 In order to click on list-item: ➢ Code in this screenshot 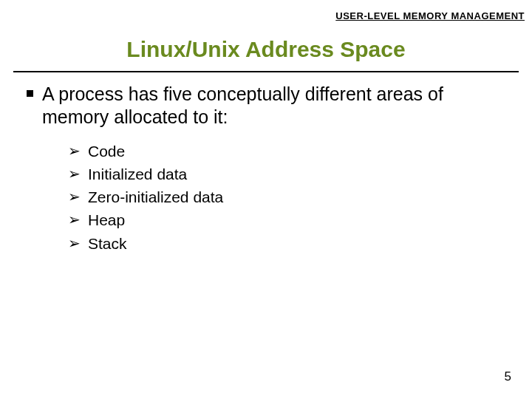, I will do `click(289, 151)`.